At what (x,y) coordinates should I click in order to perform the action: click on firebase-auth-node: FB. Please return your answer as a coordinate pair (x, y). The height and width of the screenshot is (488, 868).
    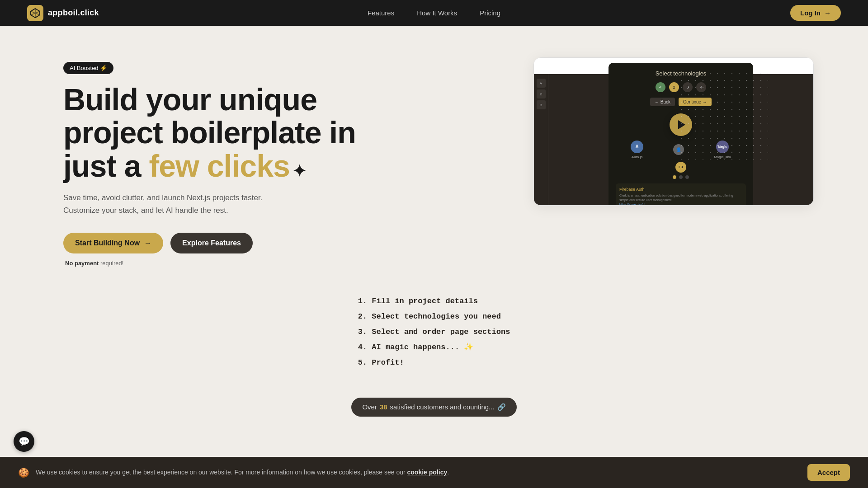
    Looking at the image, I should click on (681, 167).